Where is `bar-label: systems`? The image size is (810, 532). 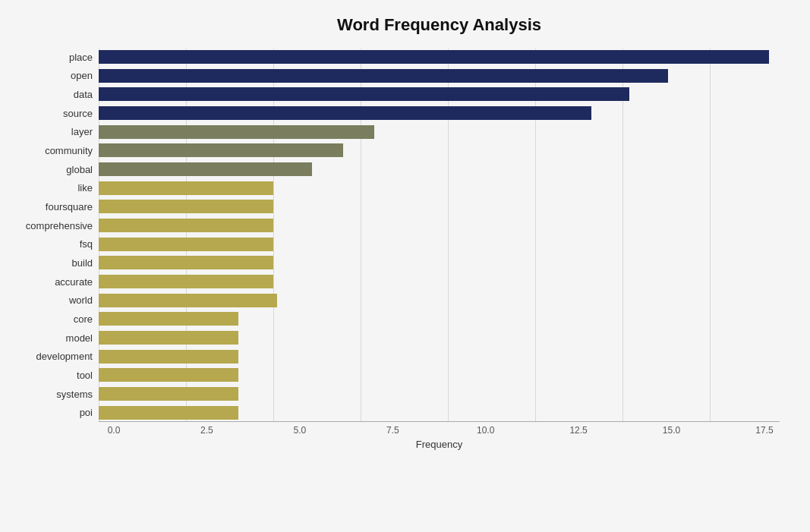 bar-label: systems is located at coordinates (47, 395).